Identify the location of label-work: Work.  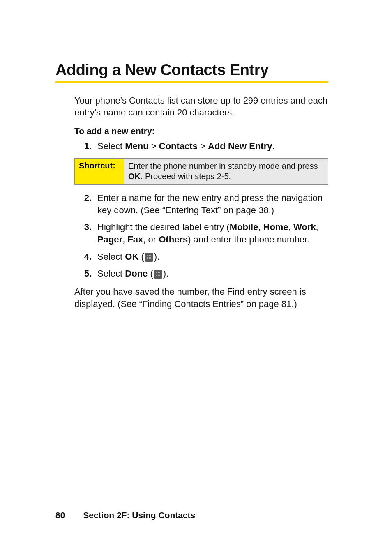
(305, 227).